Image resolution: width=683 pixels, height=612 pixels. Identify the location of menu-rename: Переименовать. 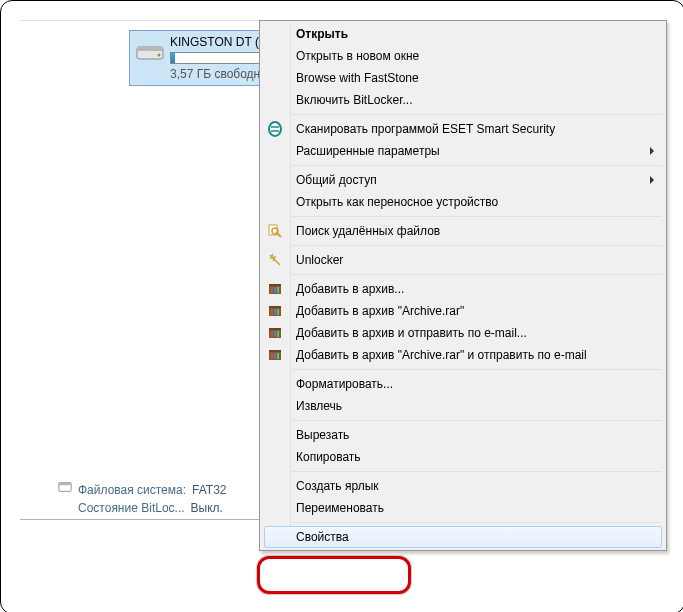
(463, 508).